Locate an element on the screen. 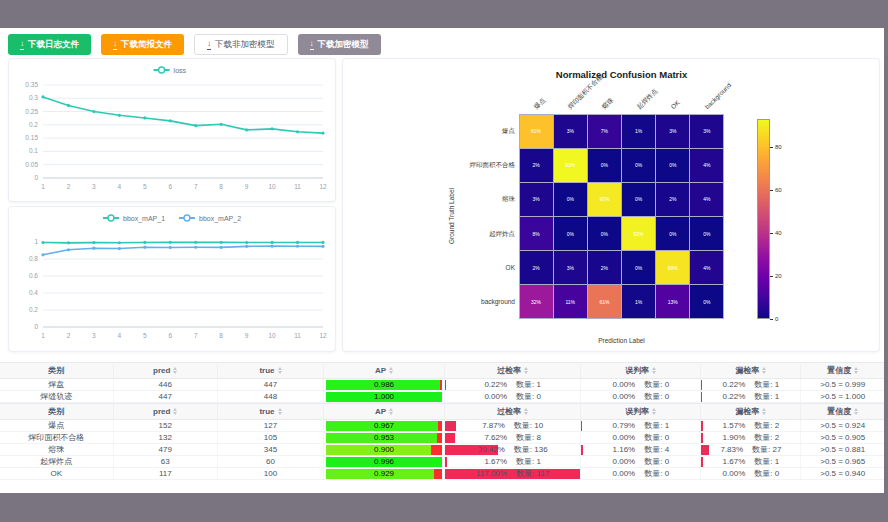 Image resolution: width=888 pixels, height=522 pixels. miss-rate-cell: 7.83%数量: 27 is located at coordinates (751, 450).